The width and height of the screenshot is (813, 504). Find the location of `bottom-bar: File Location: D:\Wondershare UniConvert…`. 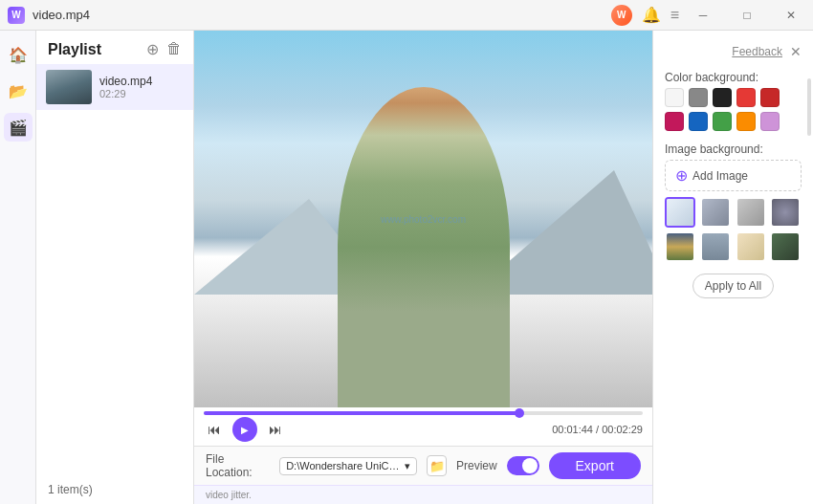

bottom-bar: File Location: D:\Wondershare UniConvert… is located at coordinates (423, 465).